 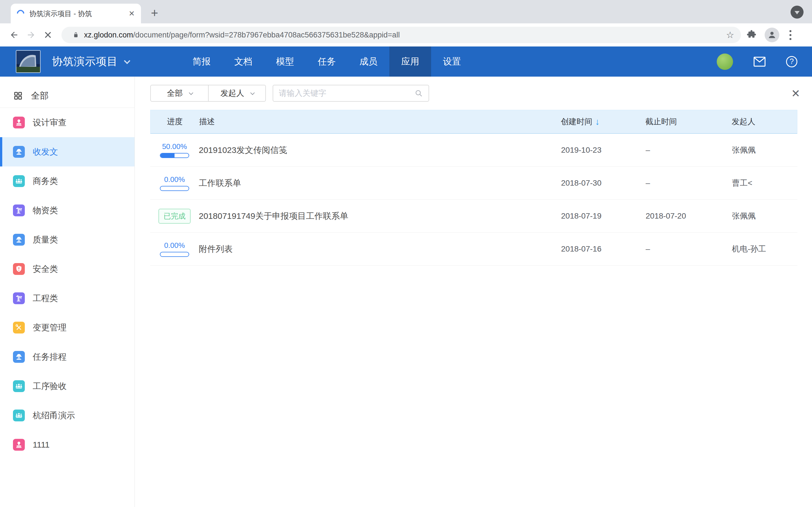 I want to click on col-header-deadline: 截止时间, so click(x=676, y=122).